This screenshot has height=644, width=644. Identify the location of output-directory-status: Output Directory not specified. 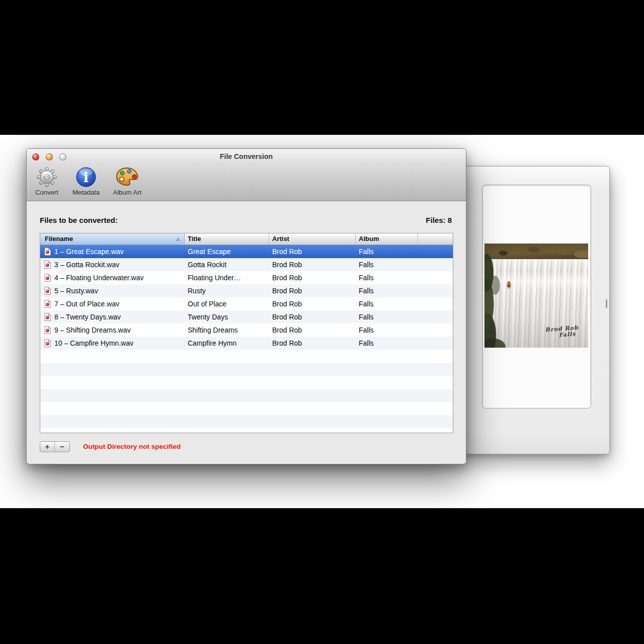
(132, 447).